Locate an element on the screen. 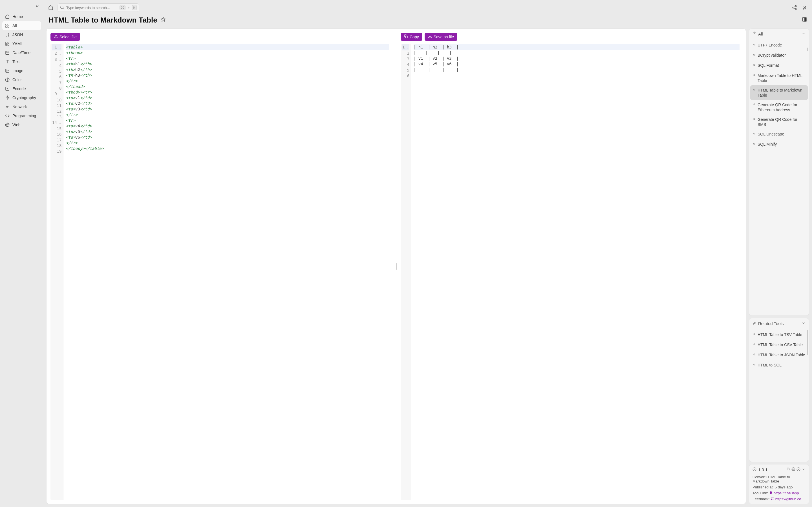 This screenshot has width=812, height=507. code-line: | h1 | h2 | h3 | is located at coordinates (576, 47).